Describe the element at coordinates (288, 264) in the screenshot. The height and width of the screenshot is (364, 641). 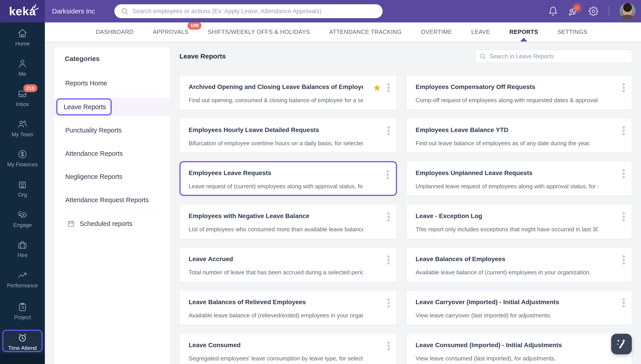
I see `report-card-leave-accrued: Leave AccruedTotal number of leave that …` at that location.